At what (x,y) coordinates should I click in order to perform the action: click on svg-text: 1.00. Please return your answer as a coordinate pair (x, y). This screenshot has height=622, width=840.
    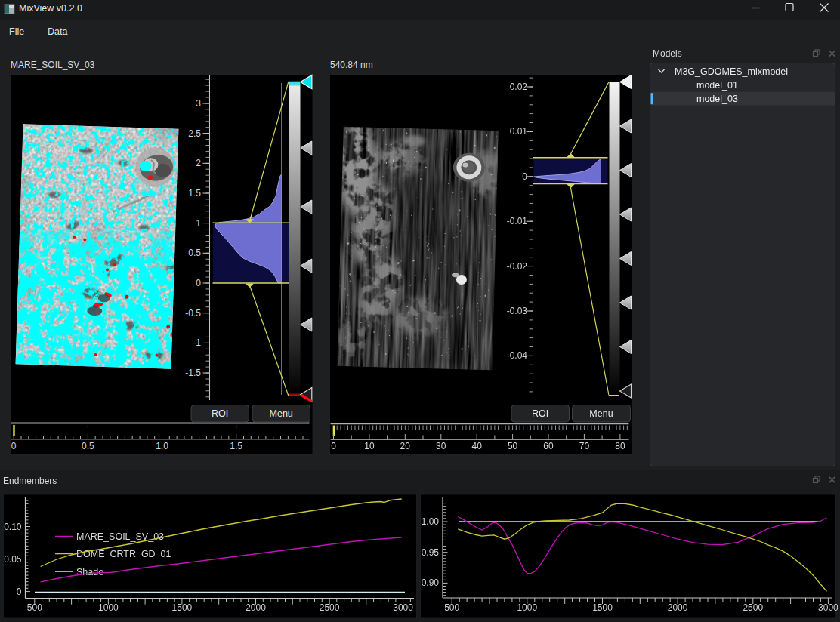
    Looking at the image, I should click on (431, 522).